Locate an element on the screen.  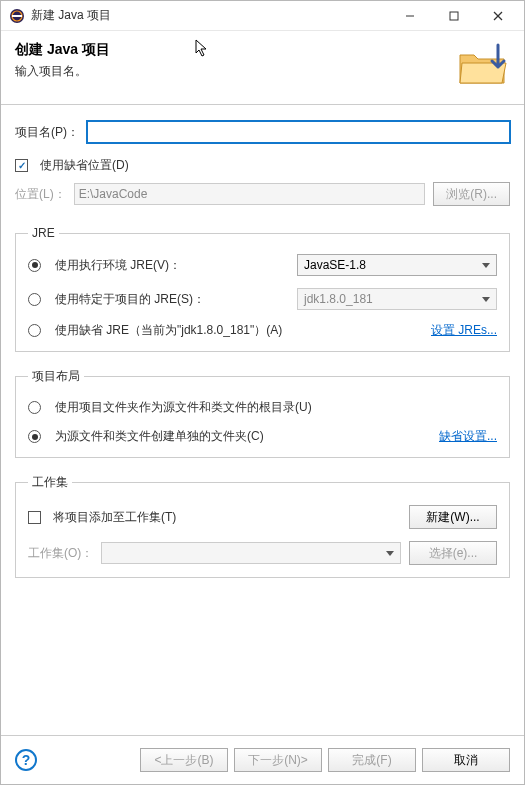
workingset-add-label: 将项目添加至工作集(T) is located at coordinates (227, 518).